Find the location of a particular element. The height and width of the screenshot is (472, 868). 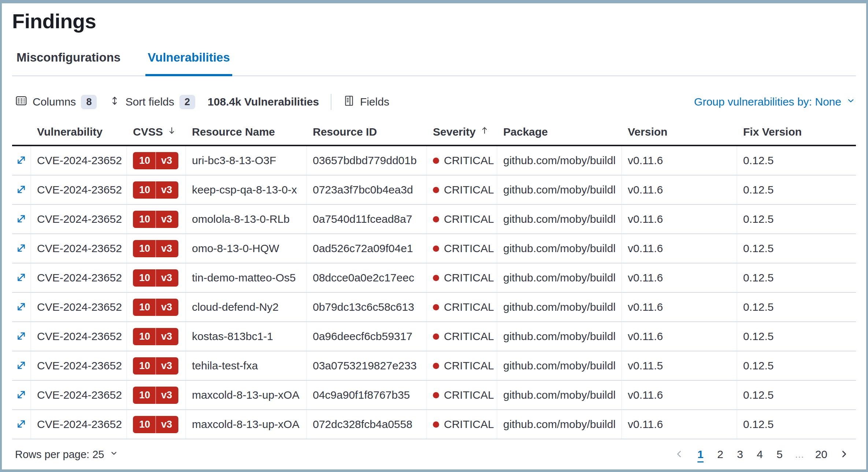

column-header-cvss: CVSS is located at coordinates (157, 133).